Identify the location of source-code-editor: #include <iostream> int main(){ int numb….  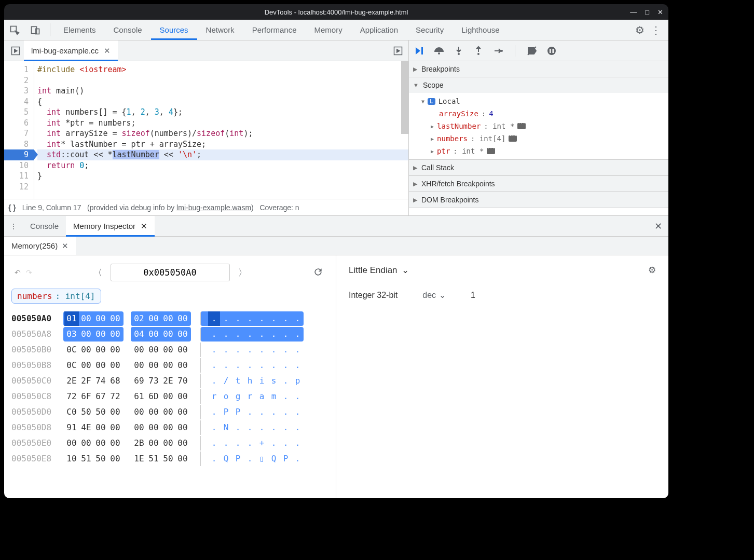
(221, 130).